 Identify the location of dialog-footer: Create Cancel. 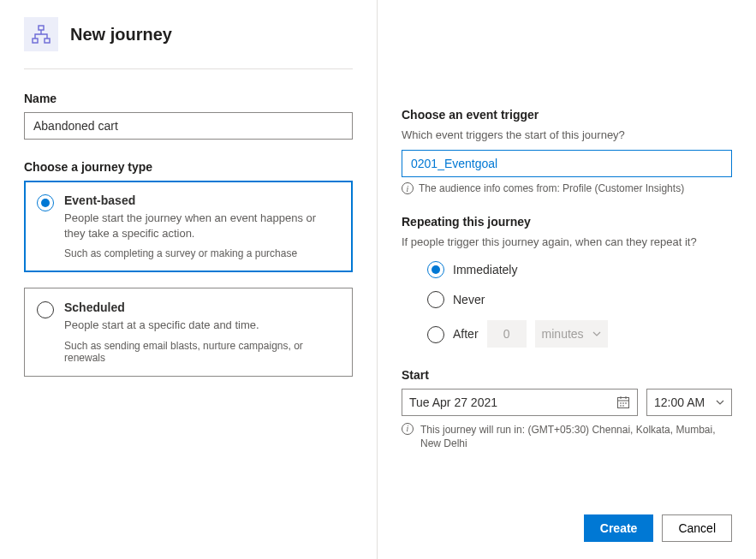
(567, 520).